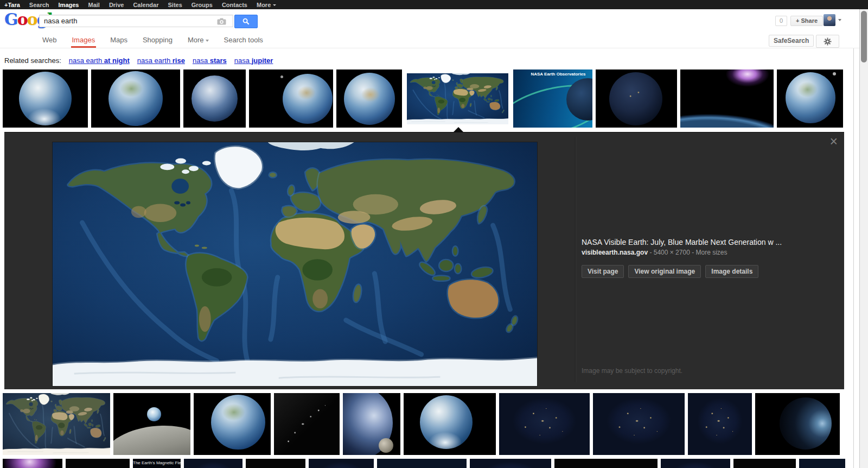 The width and height of the screenshot is (868, 468). What do you see at coordinates (69, 5) in the screenshot?
I see `topbar-item-images: Images` at bounding box center [69, 5].